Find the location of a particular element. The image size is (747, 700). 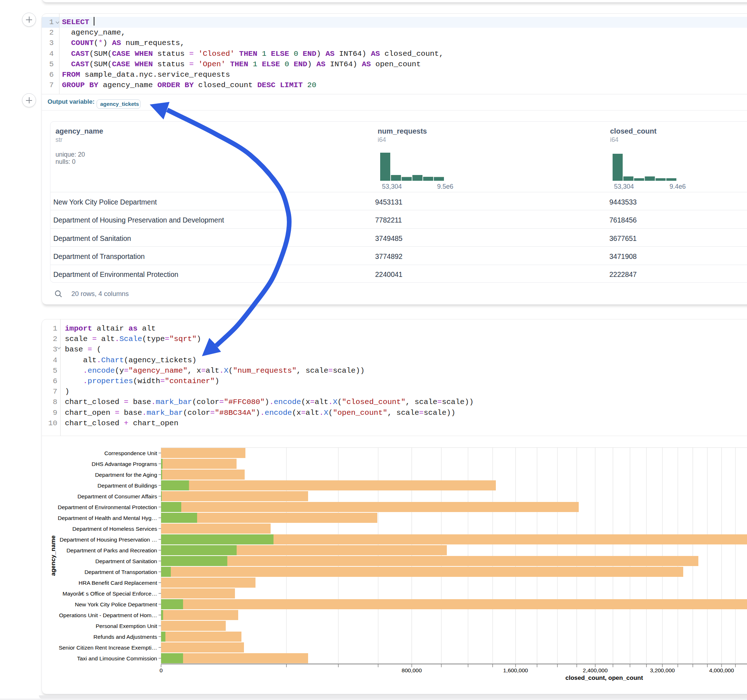

svg-text: 800,000 is located at coordinates (412, 670).